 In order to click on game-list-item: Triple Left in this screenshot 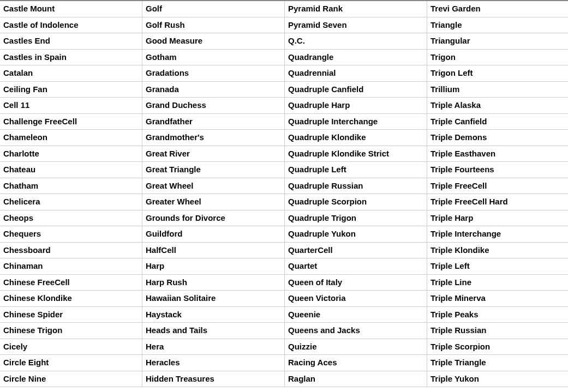, I will do `click(498, 266)`.